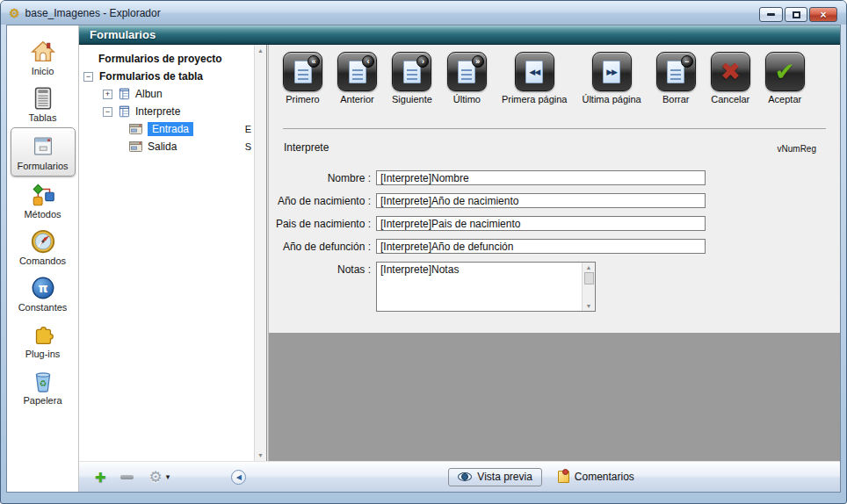 The width and height of the screenshot is (847, 504). I want to click on titlebar: ⚙ base_Imagenes - Explorador ×, so click(424, 12).